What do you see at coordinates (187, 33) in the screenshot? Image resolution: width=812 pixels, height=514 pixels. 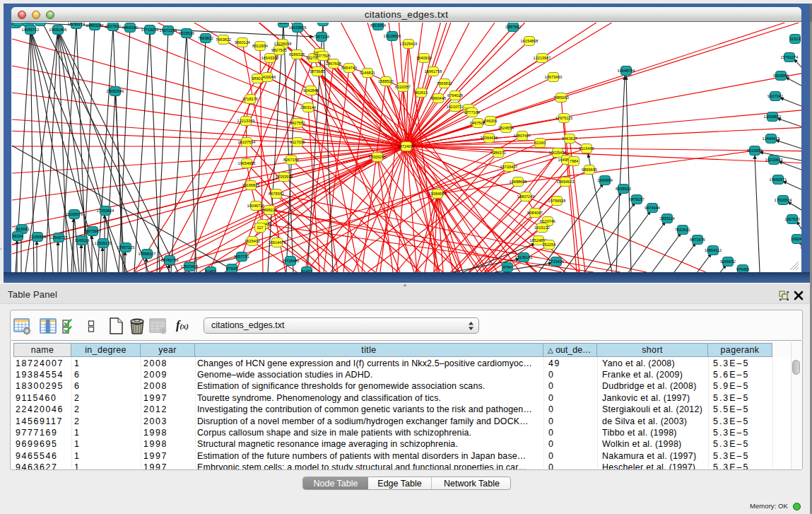 I see `svg-text: 7515526` at bounding box center [187, 33].